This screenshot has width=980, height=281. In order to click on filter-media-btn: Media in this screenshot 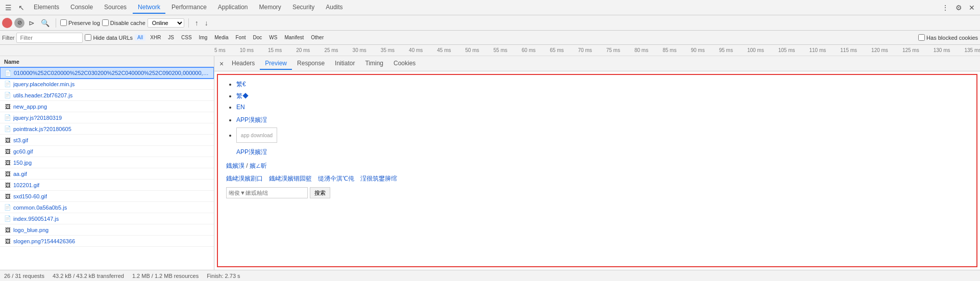, I will do `click(222, 38)`.